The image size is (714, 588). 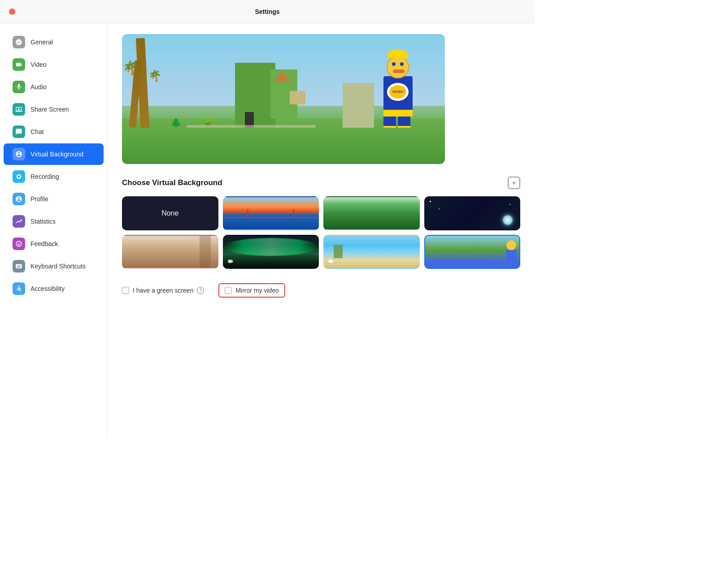 I want to click on virtual-background-icon, so click(x=19, y=154).